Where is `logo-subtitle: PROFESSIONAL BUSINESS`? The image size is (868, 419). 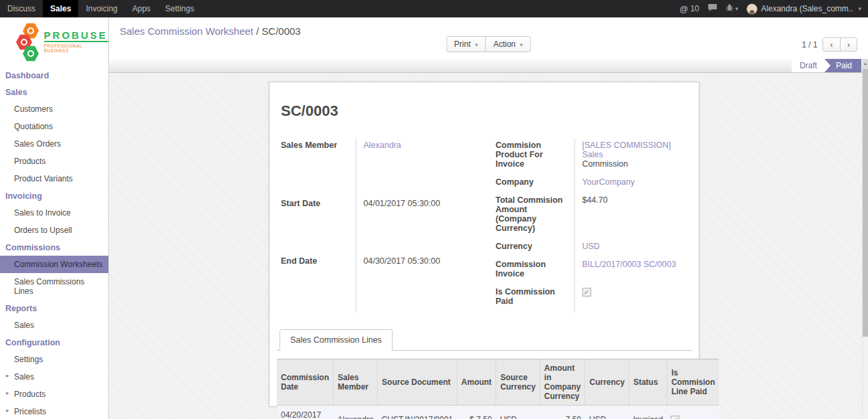
logo-subtitle: PROFESSIONAL BUSINESS is located at coordinates (76, 48).